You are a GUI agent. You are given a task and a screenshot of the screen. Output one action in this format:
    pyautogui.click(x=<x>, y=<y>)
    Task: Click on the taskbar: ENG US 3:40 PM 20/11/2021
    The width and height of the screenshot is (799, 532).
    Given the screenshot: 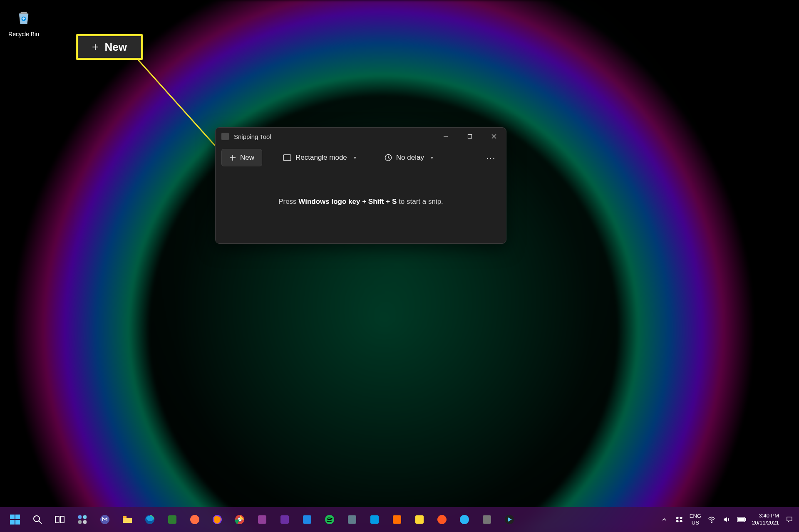 What is the action you would take?
    pyautogui.click(x=400, y=520)
    